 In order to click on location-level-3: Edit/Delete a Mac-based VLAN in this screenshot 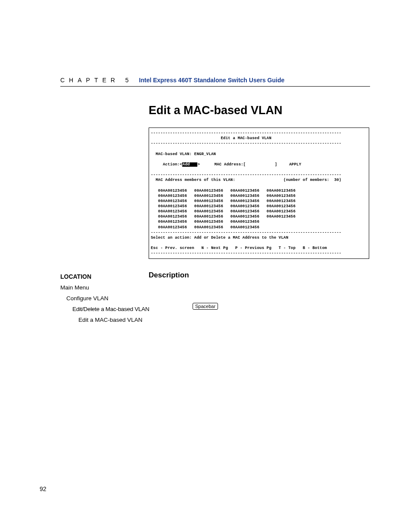, I will do `click(111, 309)`.